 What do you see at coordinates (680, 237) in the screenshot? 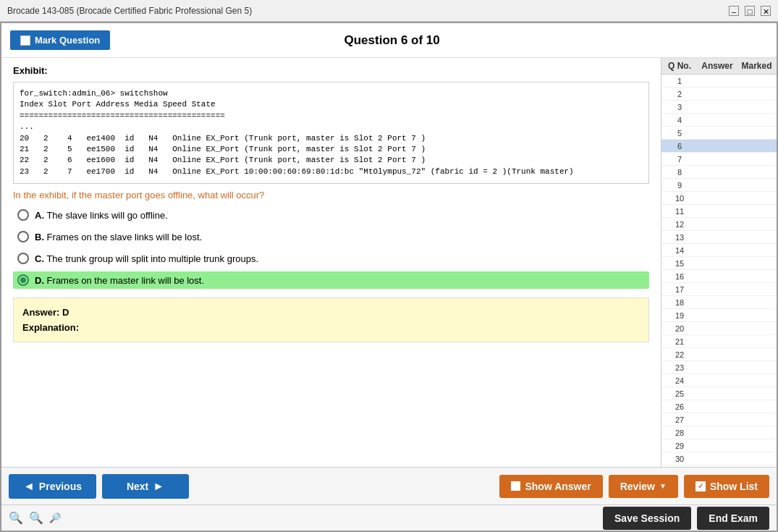
I see `sidebar-cell-num: 13` at bounding box center [680, 237].